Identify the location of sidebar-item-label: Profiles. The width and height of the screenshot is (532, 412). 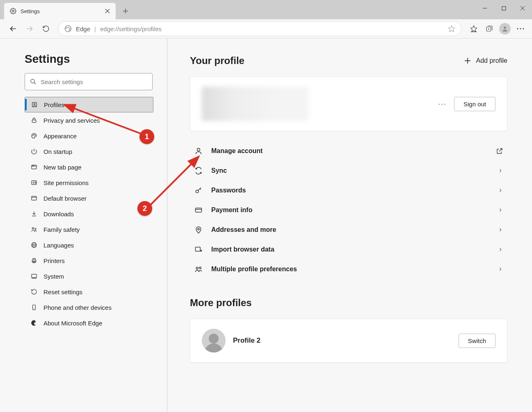
(54, 105).